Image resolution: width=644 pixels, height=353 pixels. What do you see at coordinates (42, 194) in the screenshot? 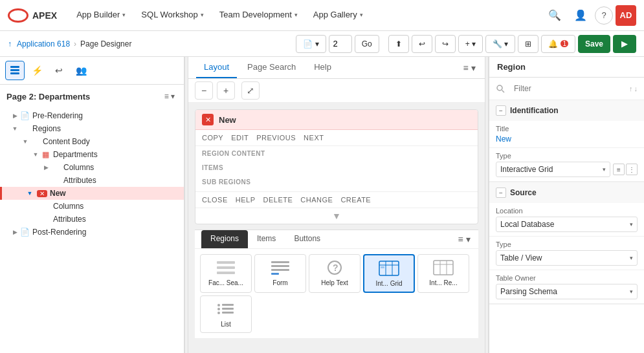
I see `new-x-badge: ✕` at bounding box center [42, 194].